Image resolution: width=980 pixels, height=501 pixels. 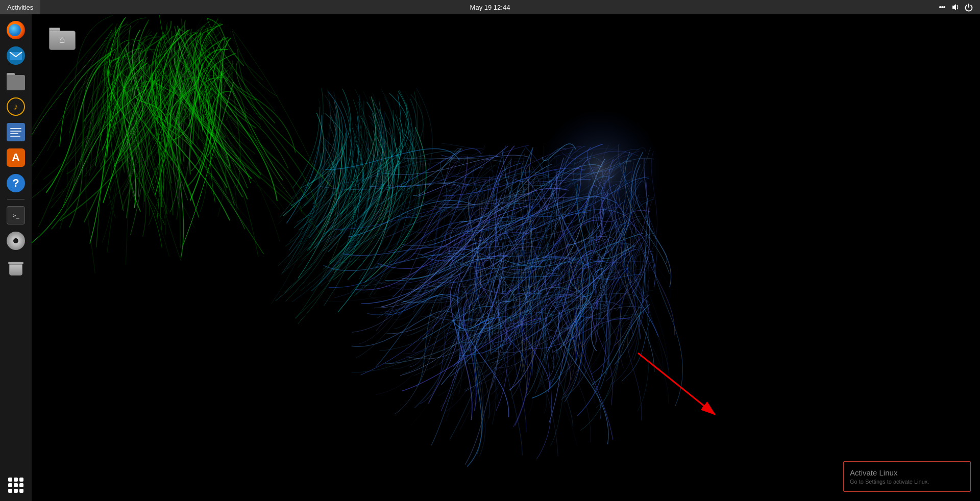 What do you see at coordinates (955, 7) in the screenshot?
I see `volume-tray-icon` at bounding box center [955, 7].